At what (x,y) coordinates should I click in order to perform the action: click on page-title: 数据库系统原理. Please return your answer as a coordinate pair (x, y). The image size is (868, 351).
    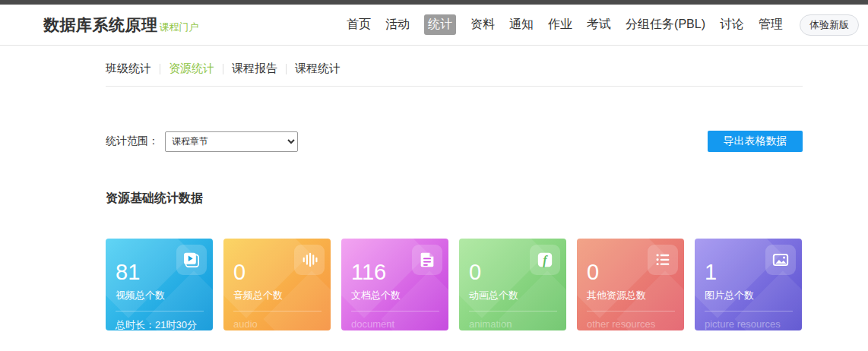
    Looking at the image, I should click on (100, 25).